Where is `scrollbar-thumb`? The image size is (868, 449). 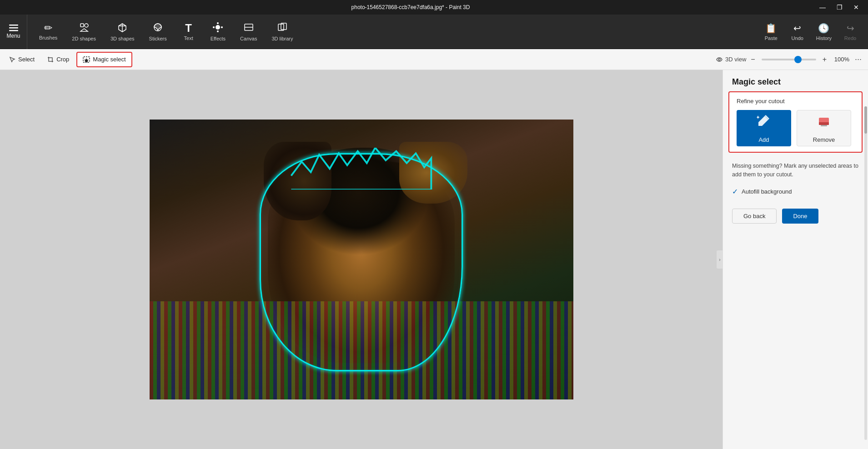 scrollbar-thumb is located at coordinates (866, 120).